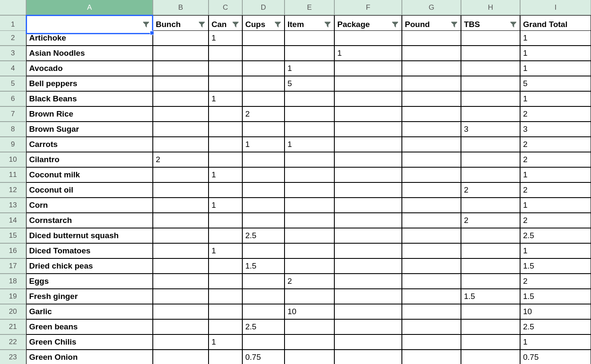 This screenshot has height=364, width=591. Describe the element at coordinates (309, 266) in the screenshot. I see `cell-E17` at that location.